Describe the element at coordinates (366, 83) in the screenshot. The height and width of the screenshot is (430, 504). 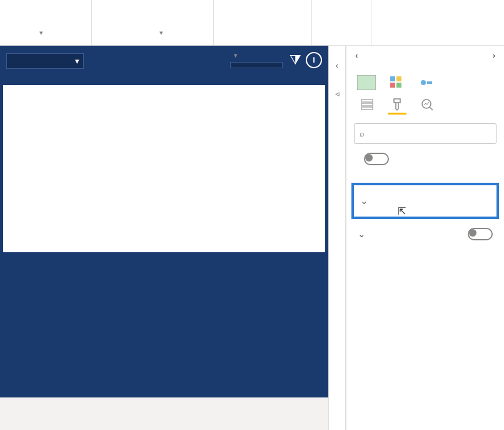
I see `viz-selected-thumb` at that location.